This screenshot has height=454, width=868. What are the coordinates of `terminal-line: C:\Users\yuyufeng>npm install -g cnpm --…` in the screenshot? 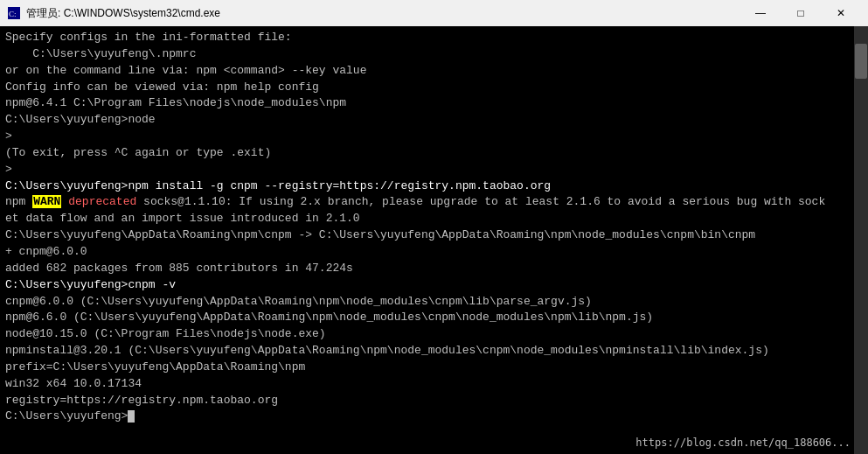 It's located at (434, 187).